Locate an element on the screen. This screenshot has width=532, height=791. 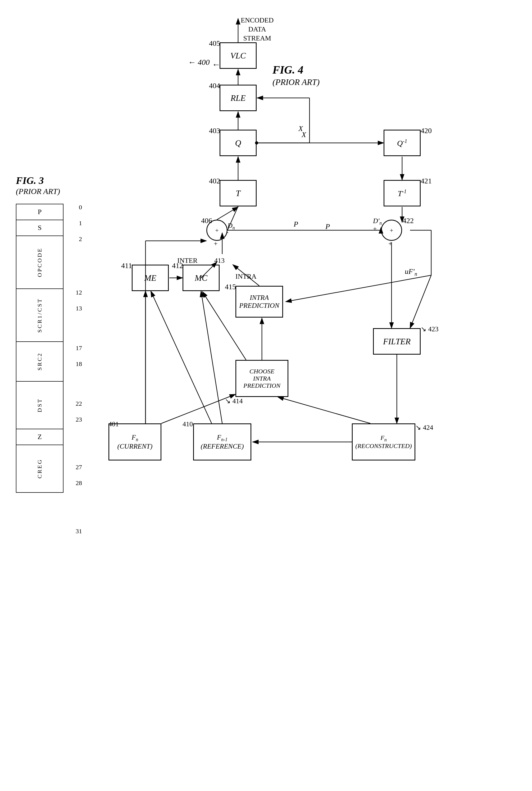
me-box: ME is located at coordinates (150, 278).